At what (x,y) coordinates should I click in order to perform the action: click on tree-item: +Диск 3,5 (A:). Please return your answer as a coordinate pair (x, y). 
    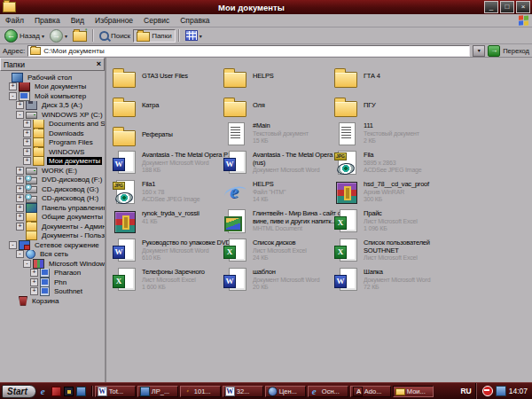
    Looking at the image, I should click on (52, 106).